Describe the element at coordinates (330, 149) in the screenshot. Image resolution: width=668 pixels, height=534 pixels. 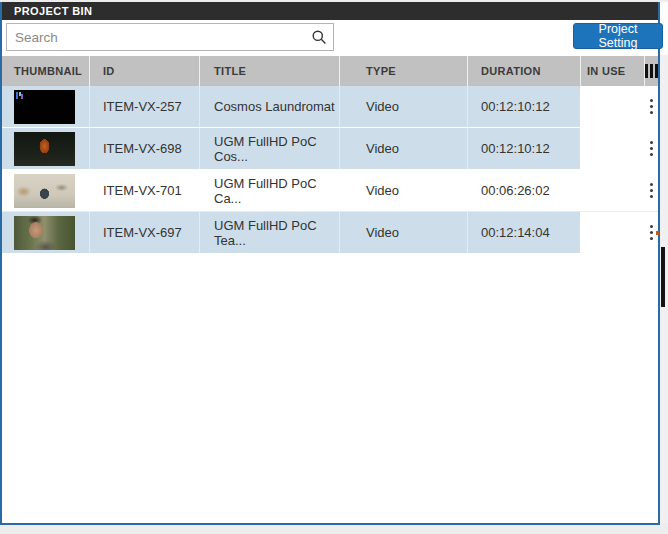
I see `table-row: ITEM-VX-698 UGM FullHD PoC Cos... Video …` at that location.